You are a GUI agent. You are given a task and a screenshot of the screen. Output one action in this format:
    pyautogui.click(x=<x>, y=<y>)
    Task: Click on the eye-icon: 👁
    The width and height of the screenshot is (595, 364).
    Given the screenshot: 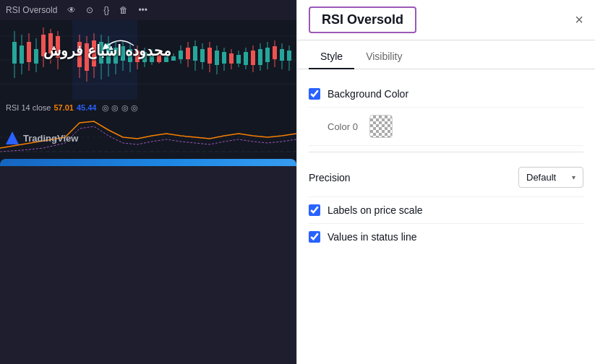 What is the action you would take?
    pyautogui.click(x=72, y=10)
    